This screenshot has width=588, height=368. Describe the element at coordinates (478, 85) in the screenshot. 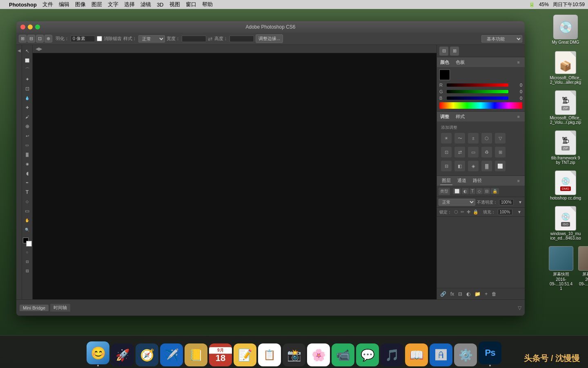

I see `r-slider` at that location.